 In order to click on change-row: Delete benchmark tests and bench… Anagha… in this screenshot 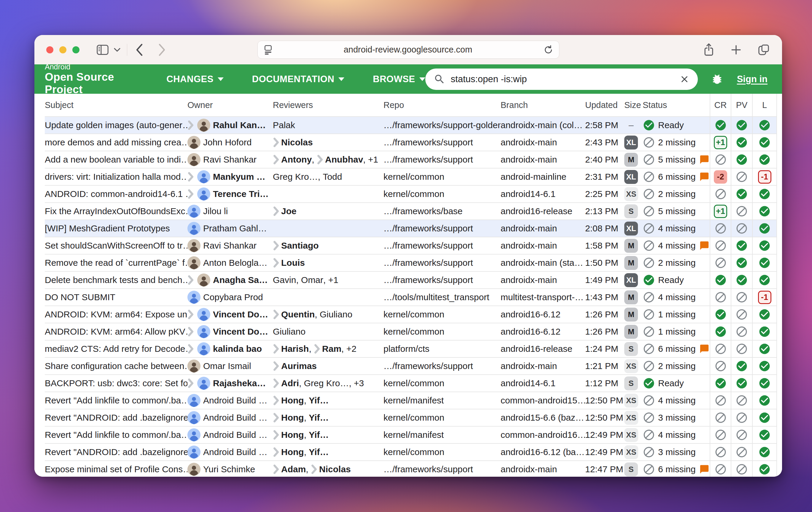, I will do `click(411, 280)`.